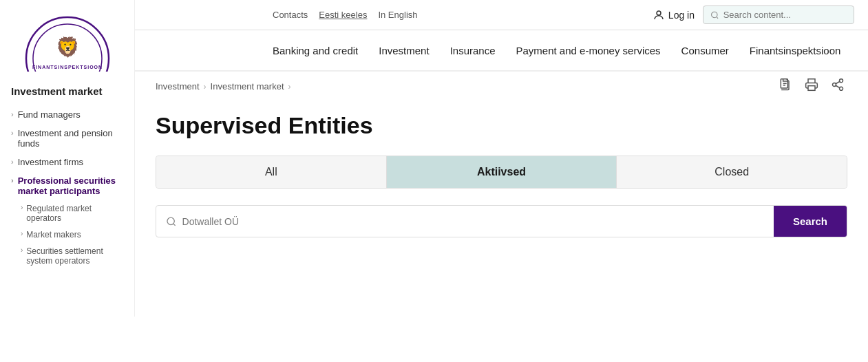 This screenshot has height=362, width=868. Describe the element at coordinates (785, 87) in the screenshot. I see `pdf-button` at that location.